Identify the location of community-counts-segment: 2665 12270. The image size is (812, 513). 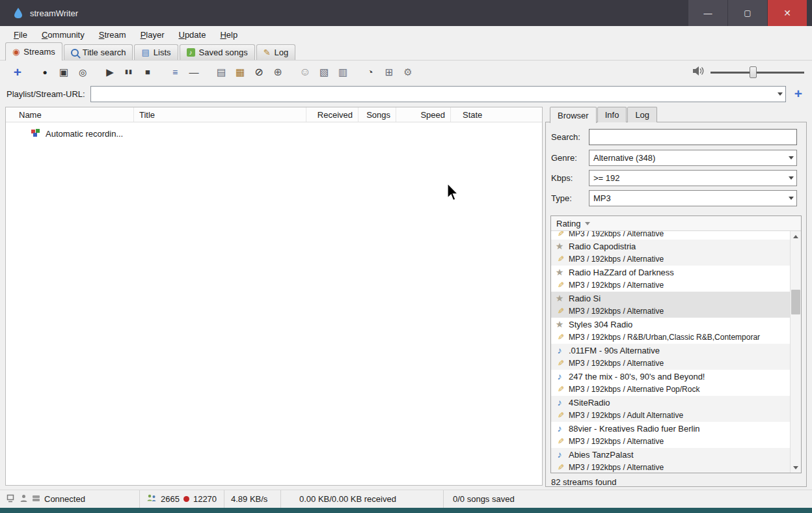
(182, 499).